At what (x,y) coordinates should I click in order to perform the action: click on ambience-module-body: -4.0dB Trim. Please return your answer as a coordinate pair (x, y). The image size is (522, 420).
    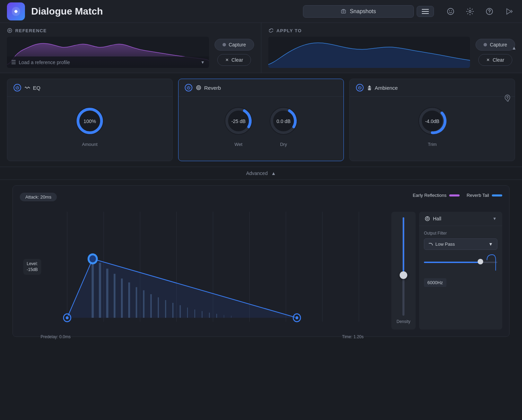
    Looking at the image, I should click on (432, 125).